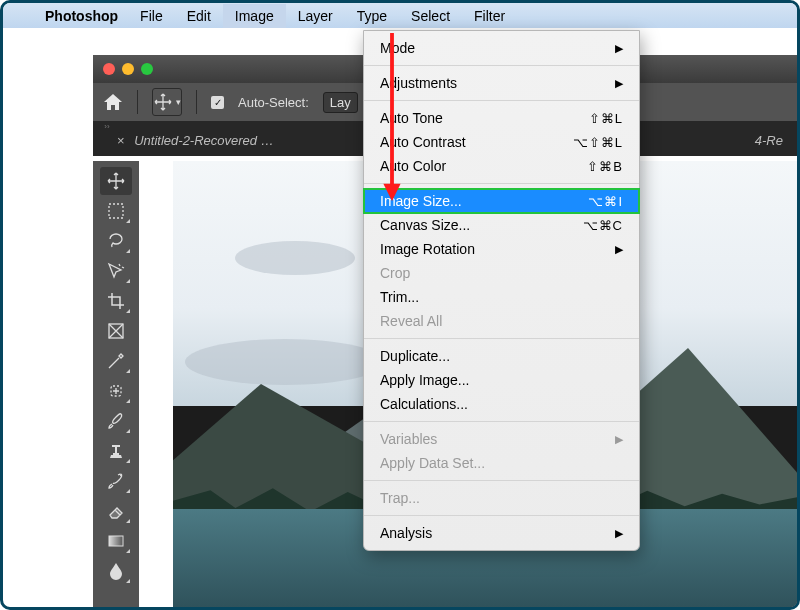 Image resolution: width=800 pixels, height=610 pixels. Describe the element at coordinates (147, 69) in the screenshot. I see `window-maximize-button` at that location.